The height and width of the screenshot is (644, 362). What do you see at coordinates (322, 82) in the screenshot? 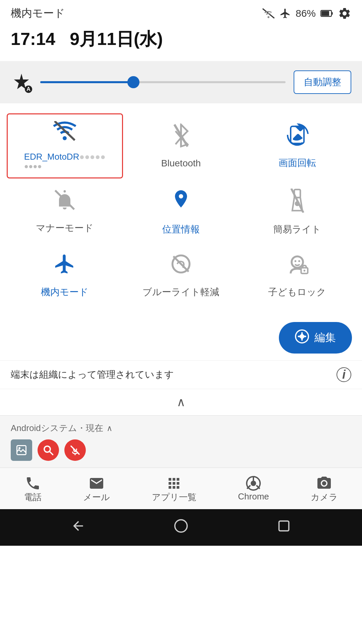
I see `auto-adjust-button: 自動調整` at bounding box center [322, 82].